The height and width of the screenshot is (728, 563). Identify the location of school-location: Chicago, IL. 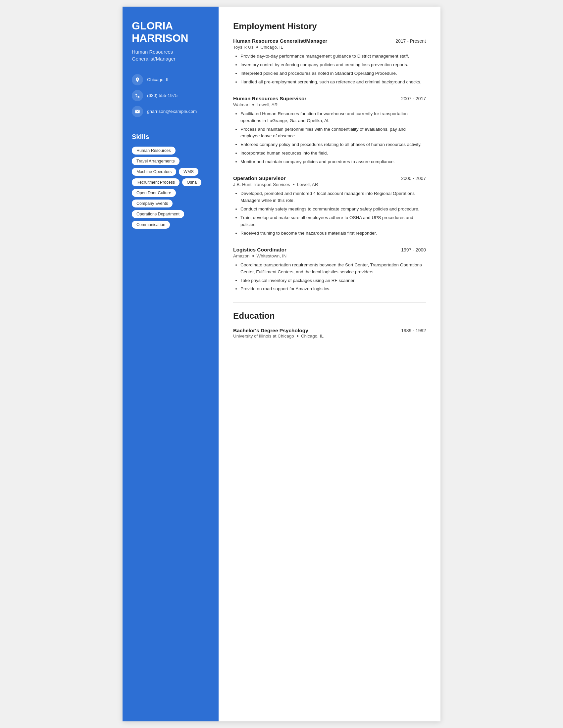
(312, 336).